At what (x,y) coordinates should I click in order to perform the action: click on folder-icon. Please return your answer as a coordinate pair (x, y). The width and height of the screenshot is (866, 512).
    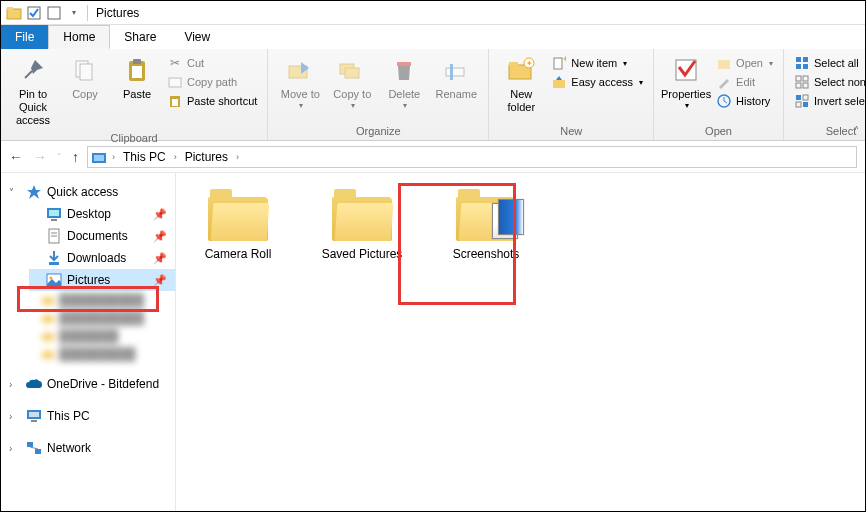
    Looking at the image, I should click on (238, 215).